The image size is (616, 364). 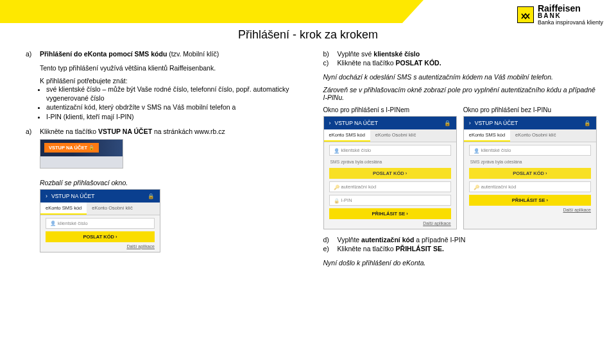 What do you see at coordinates (104, 54) in the screenshot?
I see `section-a-title-bold: Přihlášení do eKonta pomocí SMS kódu` at bounding box center [104, 54].